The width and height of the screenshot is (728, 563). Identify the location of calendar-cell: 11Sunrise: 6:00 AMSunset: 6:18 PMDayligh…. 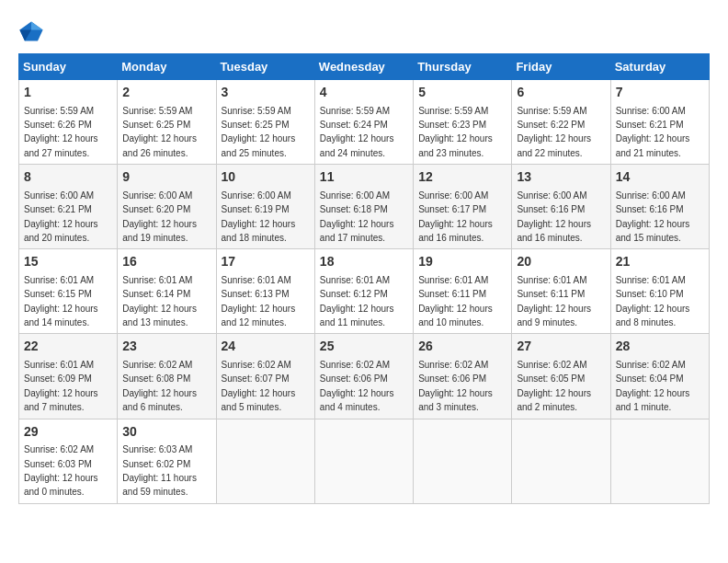
(364, 207).